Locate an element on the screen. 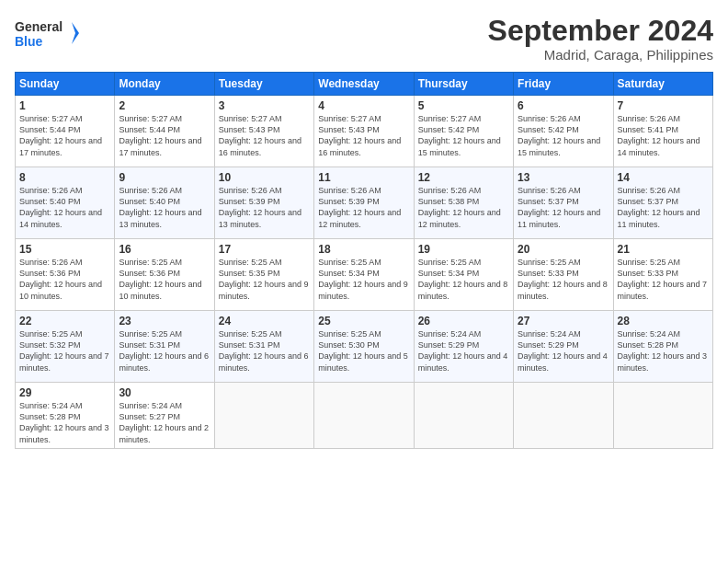 The height and width of the screenshot is (563, 728). day-number: 21 is located at coordinates (664, 249).